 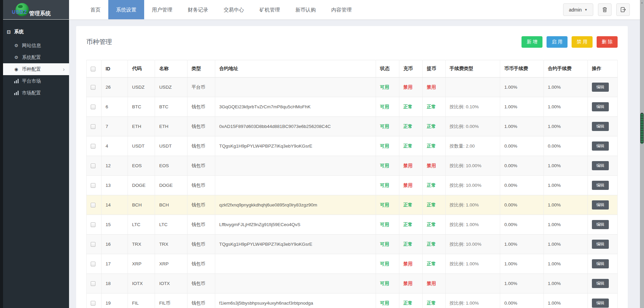 What do you see at coordinates (198, 9) in the screenshot?
I see `nav-item-finance-records: 财务记录` at bounding box center [198, 9].